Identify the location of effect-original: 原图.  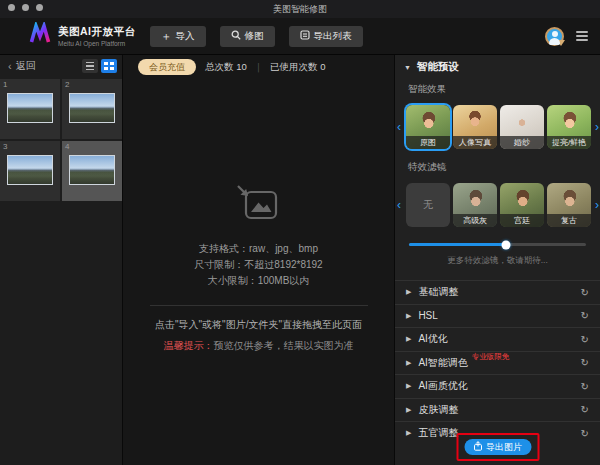
(428, 127).